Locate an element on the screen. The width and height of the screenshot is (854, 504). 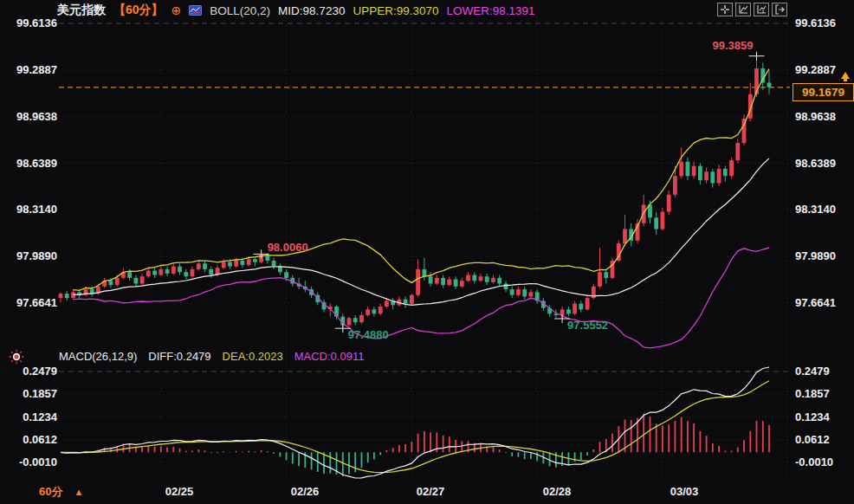
macd-params-label: MACD(26,12,9) is located at coordinates (98, 357).